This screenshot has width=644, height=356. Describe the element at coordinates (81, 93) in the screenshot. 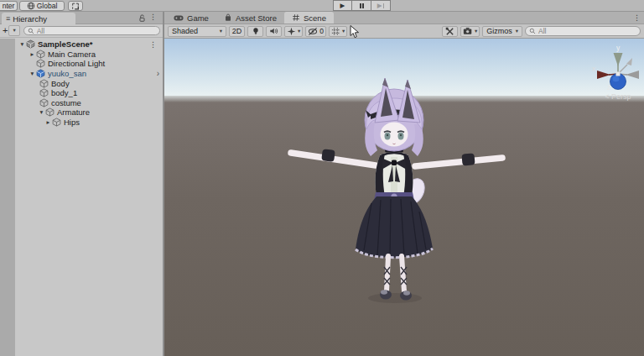

I see `hierarchy-item-body-1: body_1` at that location.